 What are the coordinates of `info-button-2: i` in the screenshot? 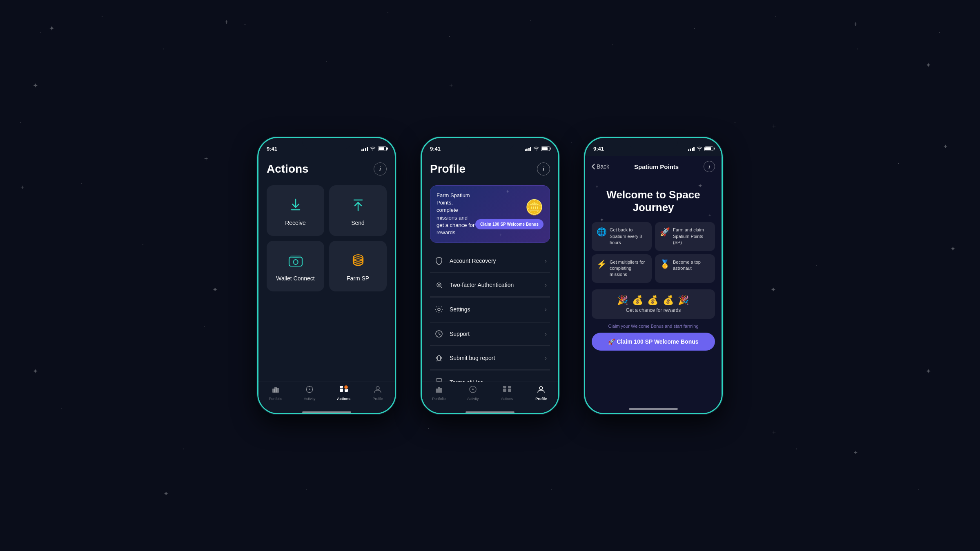 It's located at (543, 169).